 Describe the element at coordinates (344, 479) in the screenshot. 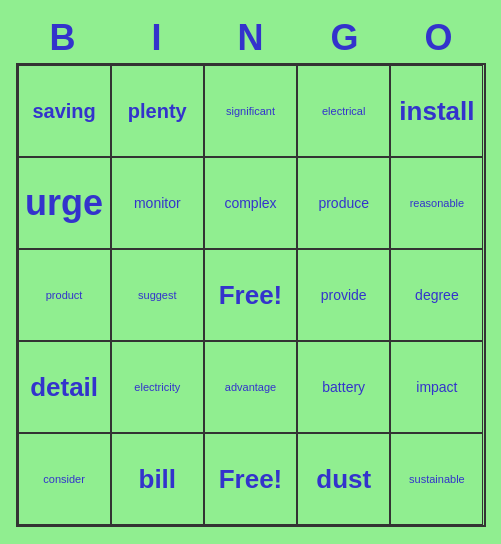

I see `bingo-cell: dust` at that location.